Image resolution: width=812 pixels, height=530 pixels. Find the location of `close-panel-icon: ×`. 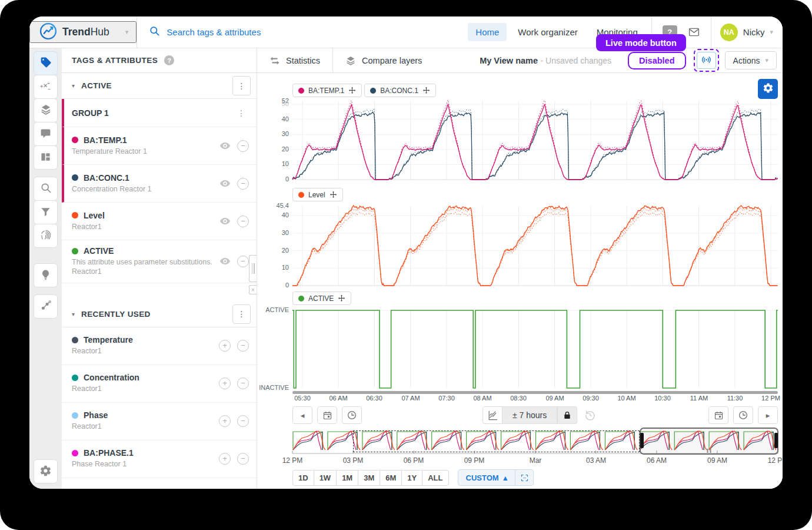

close-panel-icon: × is located at coordinates (253, 290).